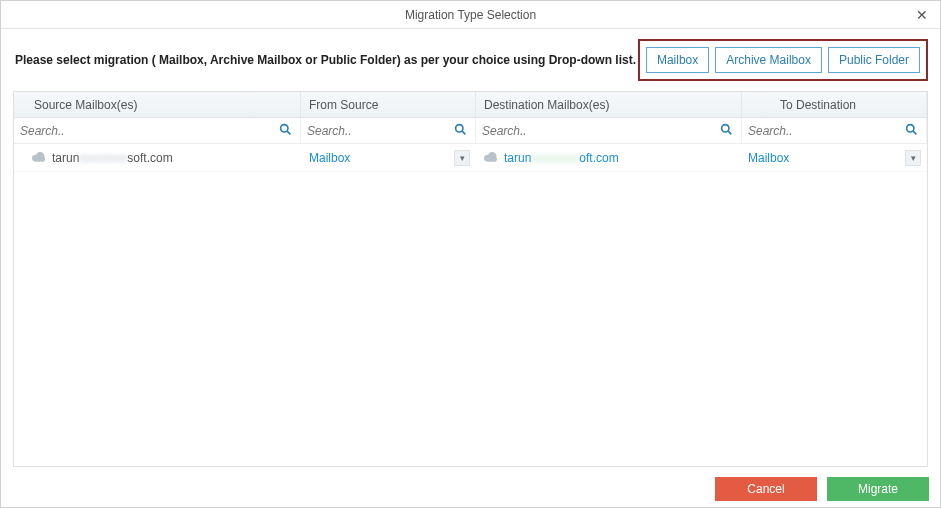  I want to click on instruction-text: Please select migration ( Mailbox, Archi…, so click(326, 60).